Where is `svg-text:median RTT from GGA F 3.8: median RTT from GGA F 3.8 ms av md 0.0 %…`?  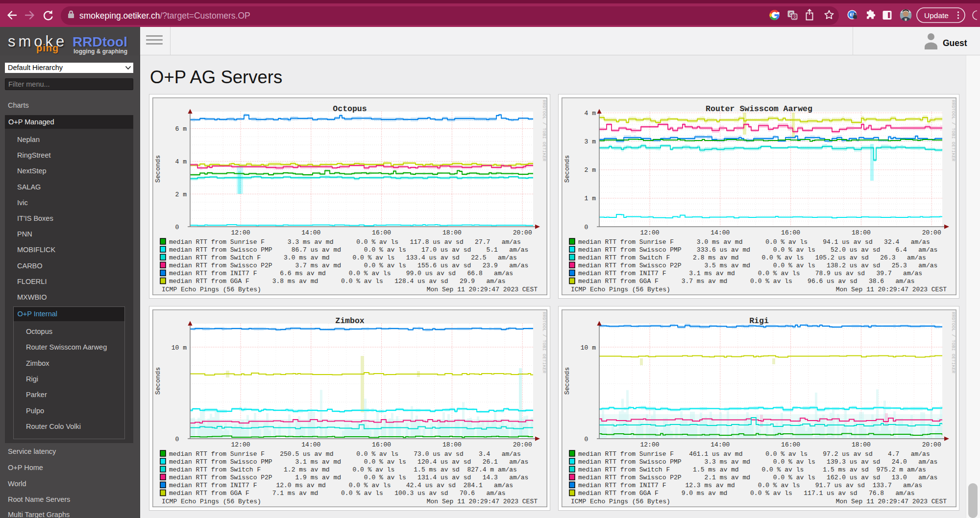
svg-text:median RTT from GGA F 3.8: median RTT from GGA F 3.8 ms av md 0.0 %… is located at coordinates (337, 281).